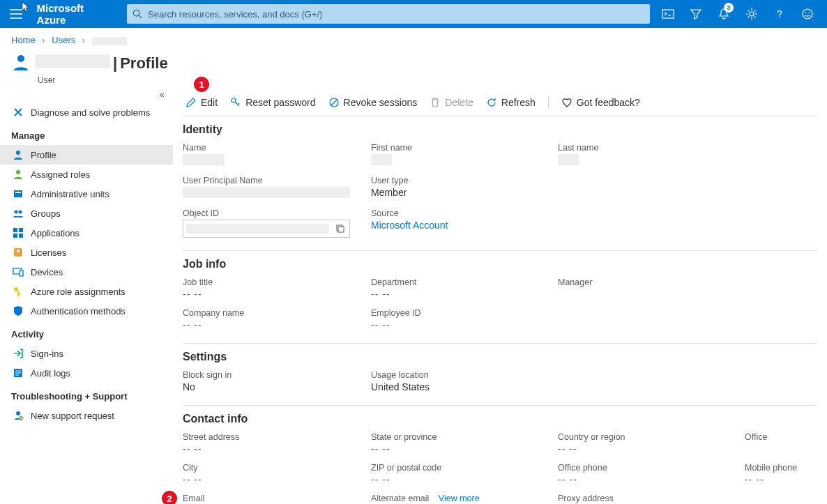  I want to click on search-input, so click(396, 14).